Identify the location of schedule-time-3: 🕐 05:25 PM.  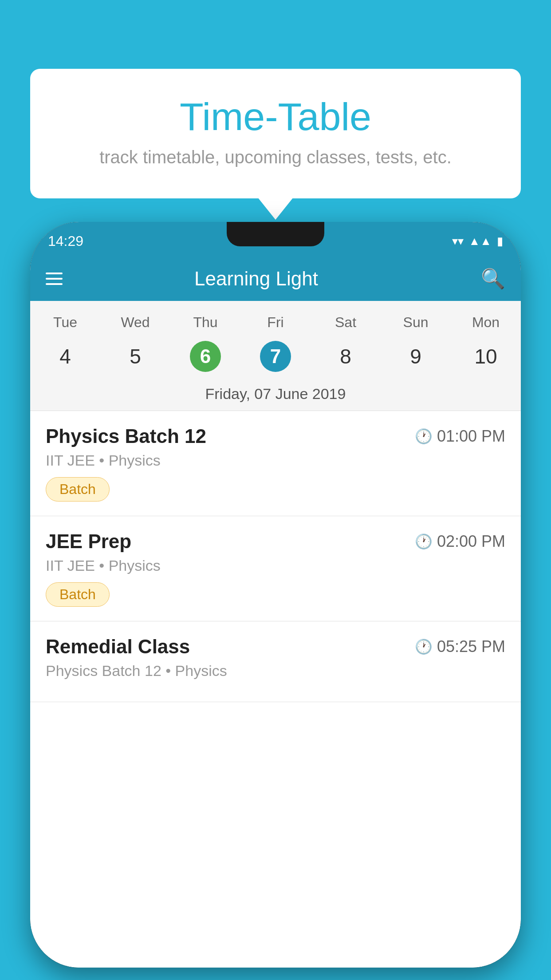
(460, 647).